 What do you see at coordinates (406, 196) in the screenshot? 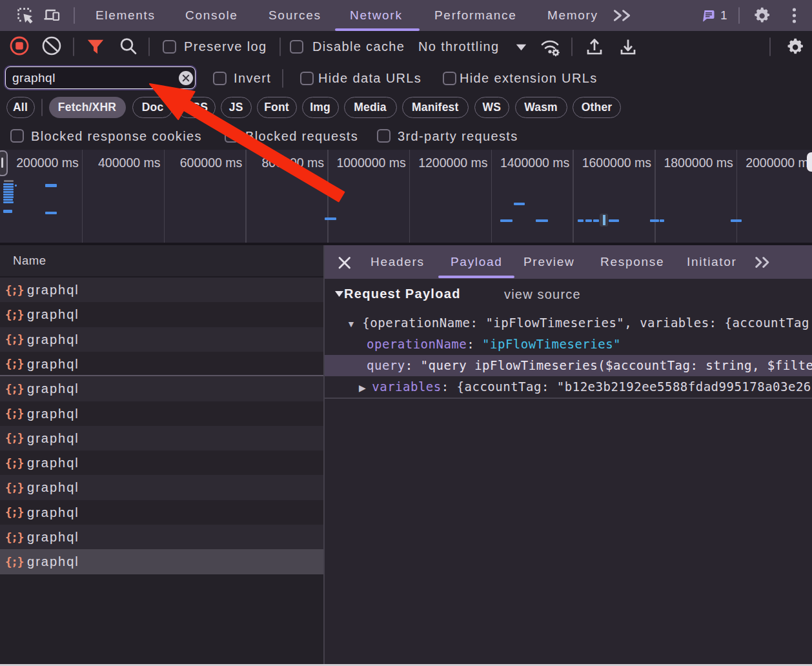
I see `network-overview-timeline: 200000 ms400000 ms600000 ms800000 ms1000…` at bounding box center [406, 196].